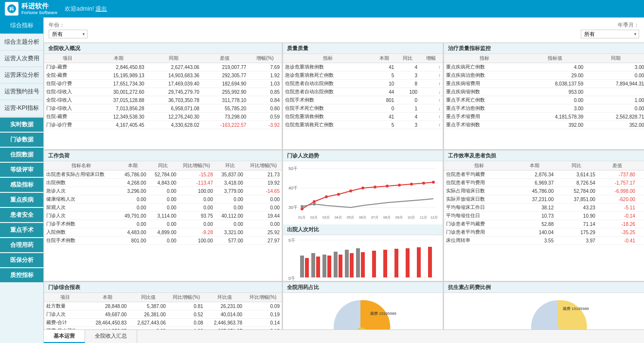 The image size is (644, 343). What do you see at coordinates (163, 191) in the screenshot?
I see `table-row: 急诊人次3,296.000.00100.003,779.00-14.65` at bounding box center [163, 191].